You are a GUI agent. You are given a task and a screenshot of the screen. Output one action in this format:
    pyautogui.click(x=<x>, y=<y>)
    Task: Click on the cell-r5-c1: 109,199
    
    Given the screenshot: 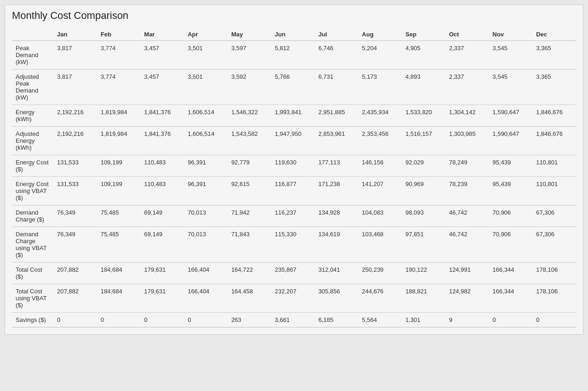 What is the action you would take?
    pyautogui.click(x=119, y=191)
    